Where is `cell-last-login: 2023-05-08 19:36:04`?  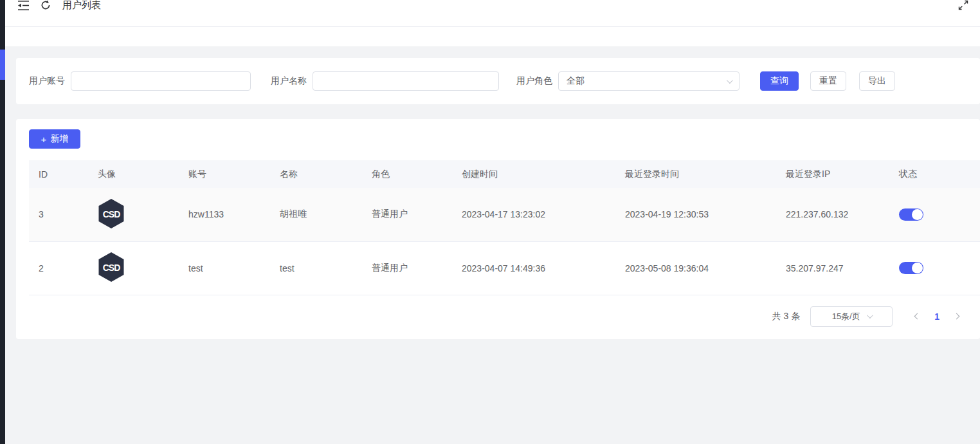 cell-last-login: 2023-05-08 19:36:04 is located at coordinates (696, 268).